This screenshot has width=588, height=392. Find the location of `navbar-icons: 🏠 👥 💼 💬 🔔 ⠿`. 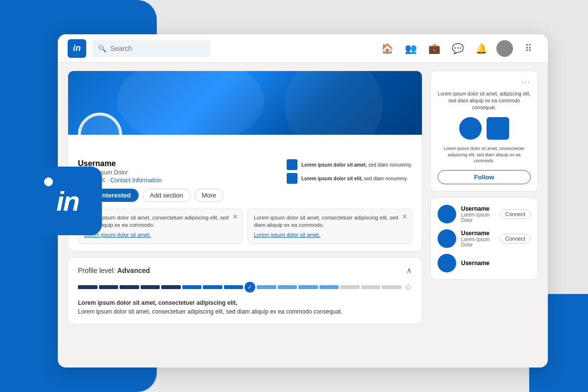

navbar-icons: 🏠 👥 💼 💬 🔔 ⠿ is located at coordinates (458, 49).